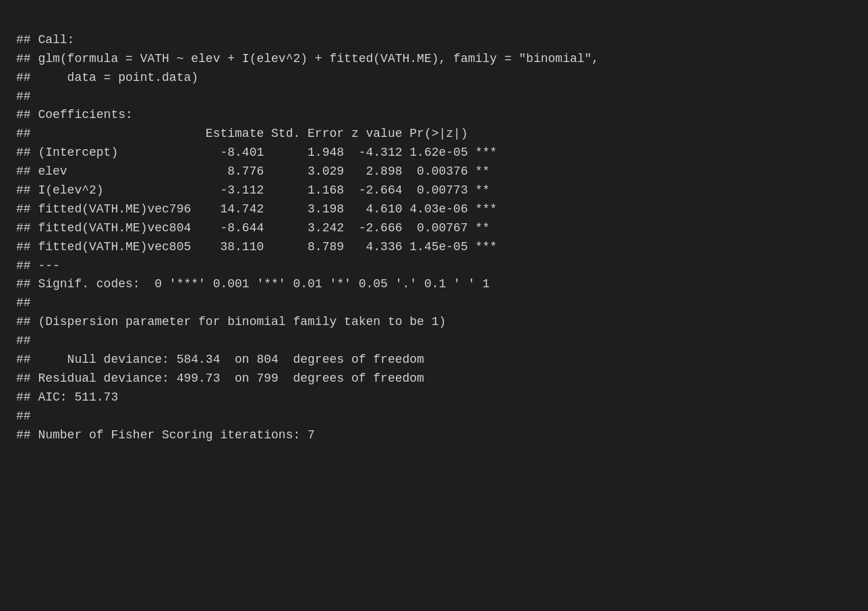 The width and height of the screenshot is (868, 611). Describe the element at coordinates (434, 436) in the screenshot. I see `output-line: ## Number of Fisher Scoring iterations: …` at that location.